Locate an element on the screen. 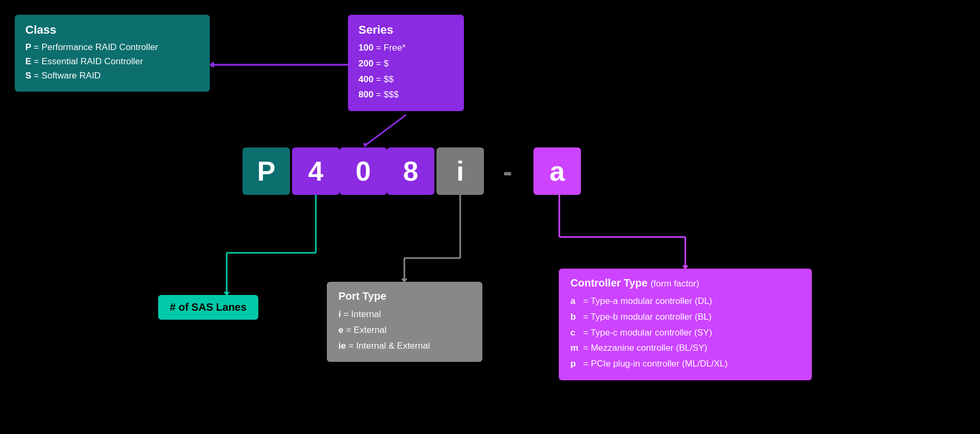 The width and height of the screenshot is (980, 434). ctrl-a-text: = Type-a modular controller (DL) is located at coordinates (647, 301).